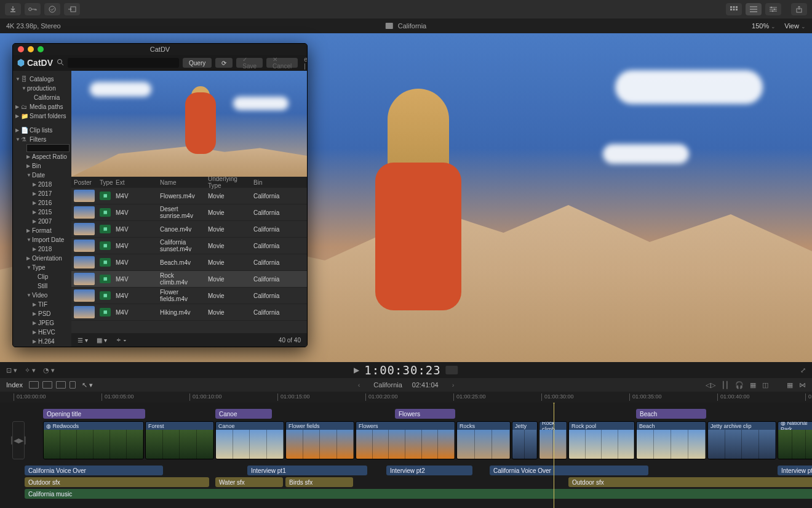  Describe the element at coordinates (180, 440) in the screenshot. I see `video-clip: Forest` at that location.